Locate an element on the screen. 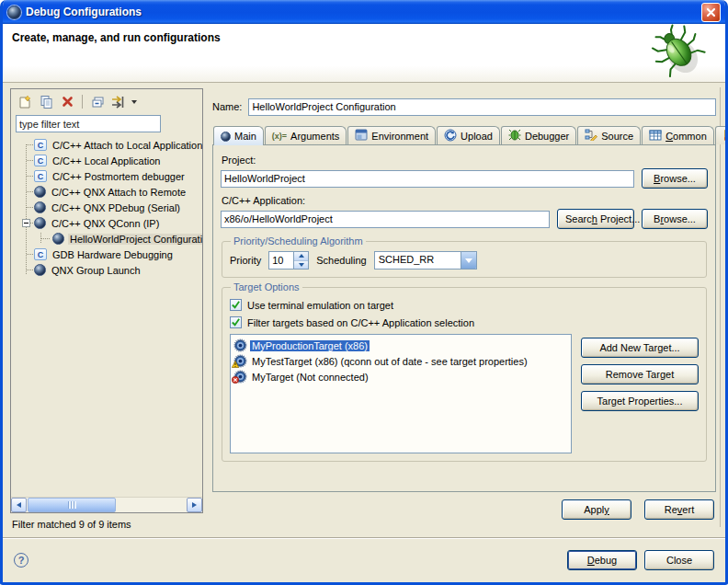 Image resolution: width=728 pixels, height=585 pixels. new-launch-config-icon is located at coordinates (25, 101).